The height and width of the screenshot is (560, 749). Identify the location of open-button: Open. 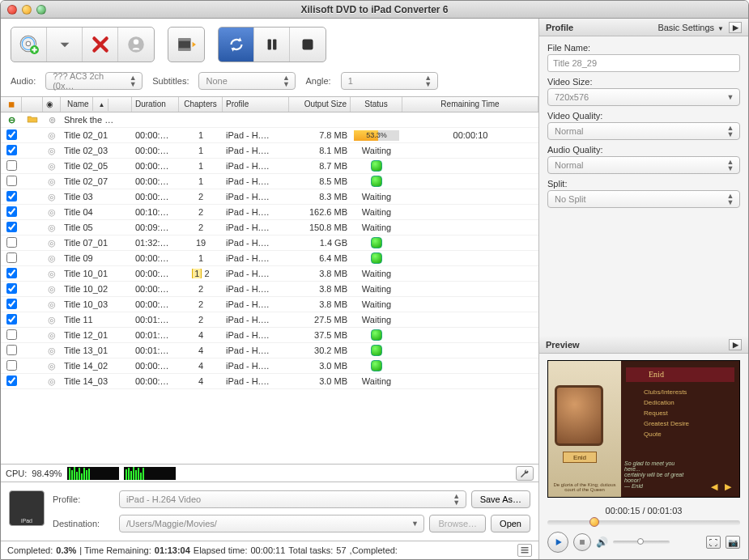
(510, 524).